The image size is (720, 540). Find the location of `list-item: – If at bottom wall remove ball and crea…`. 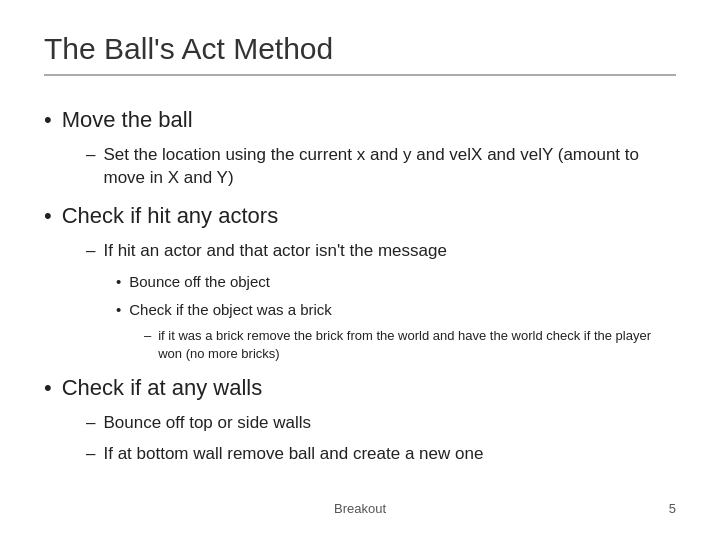

list-item: – If at bottom wall remove ball and crea… is located at coordinates (381, 454).